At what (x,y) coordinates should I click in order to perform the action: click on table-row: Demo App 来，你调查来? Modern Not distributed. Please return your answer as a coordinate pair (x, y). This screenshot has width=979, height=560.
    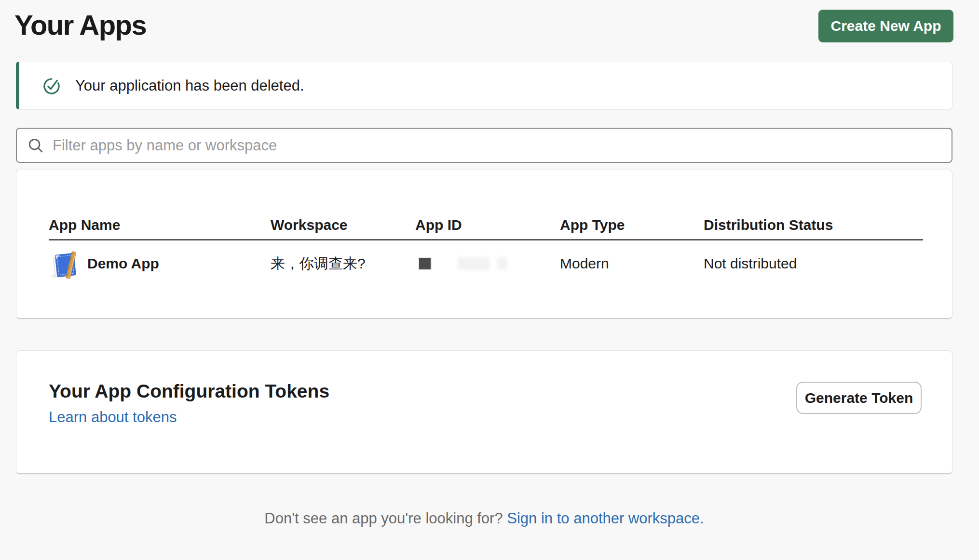
    Looking at the image, I should click on (486, 264).